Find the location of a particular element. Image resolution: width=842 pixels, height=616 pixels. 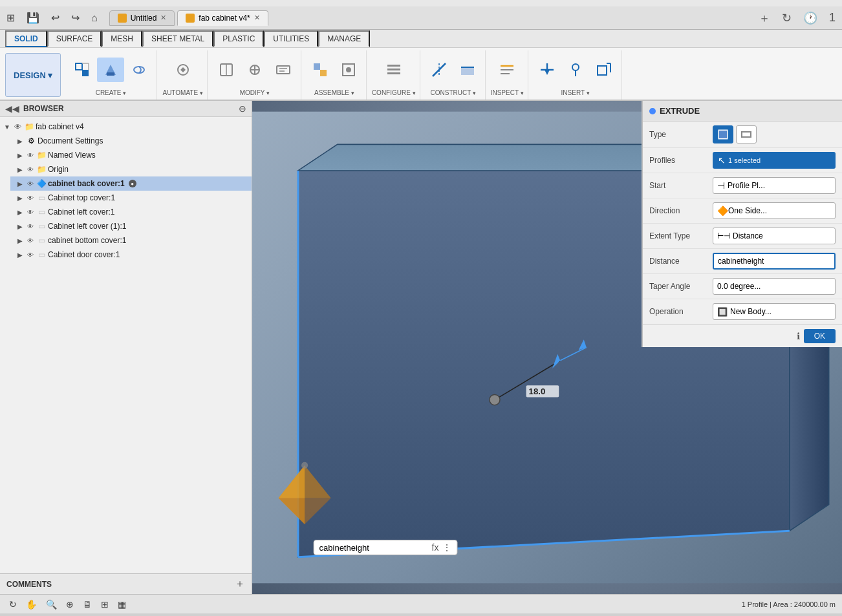

tree-root-arrow: ▼ is located at coordinates (7, 127).